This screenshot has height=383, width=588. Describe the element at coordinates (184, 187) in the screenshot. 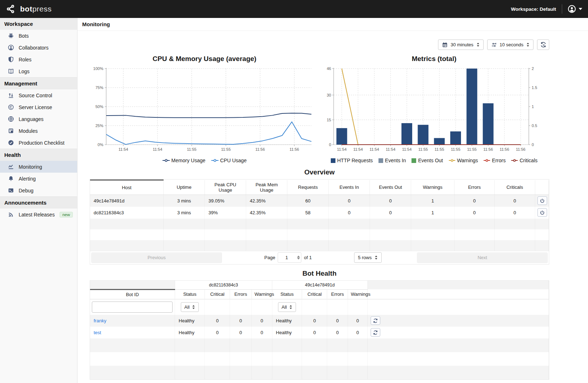

I see `overview-col-uptime: Uptime` at that location.